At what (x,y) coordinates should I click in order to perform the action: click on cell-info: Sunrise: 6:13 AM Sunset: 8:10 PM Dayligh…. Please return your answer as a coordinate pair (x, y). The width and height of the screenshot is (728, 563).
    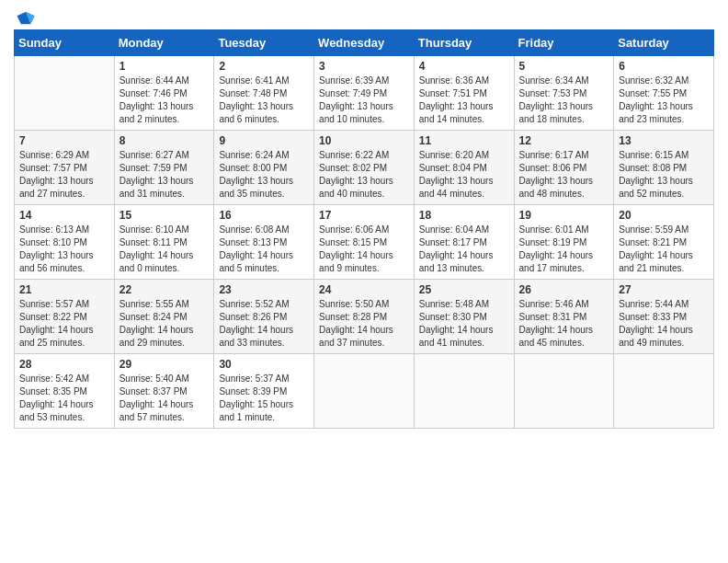
    Looking at the image, I should click on (64, 249).